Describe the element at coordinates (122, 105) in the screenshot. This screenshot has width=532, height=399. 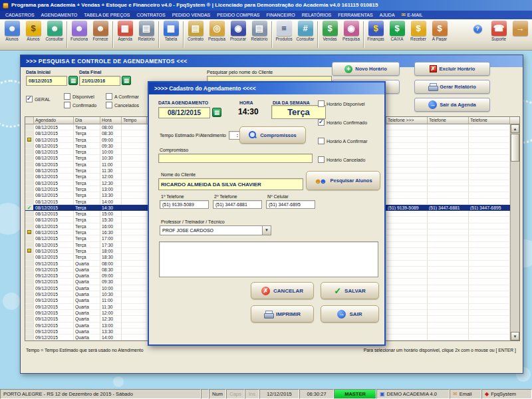
I see `filter-cancelados: Cancelados` at that location.